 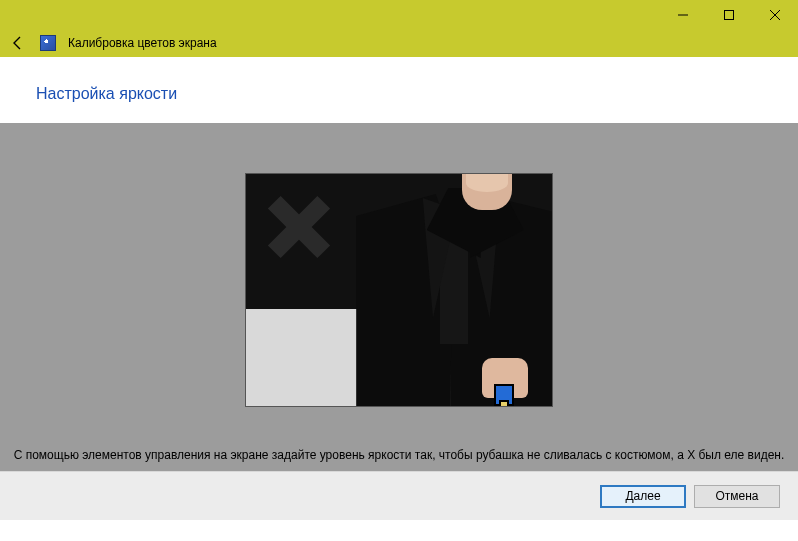 What do you see at coordinates (737, 496) in the screenshot?
I see `cancel-button: Отмена` at bounding box center [737, 496].